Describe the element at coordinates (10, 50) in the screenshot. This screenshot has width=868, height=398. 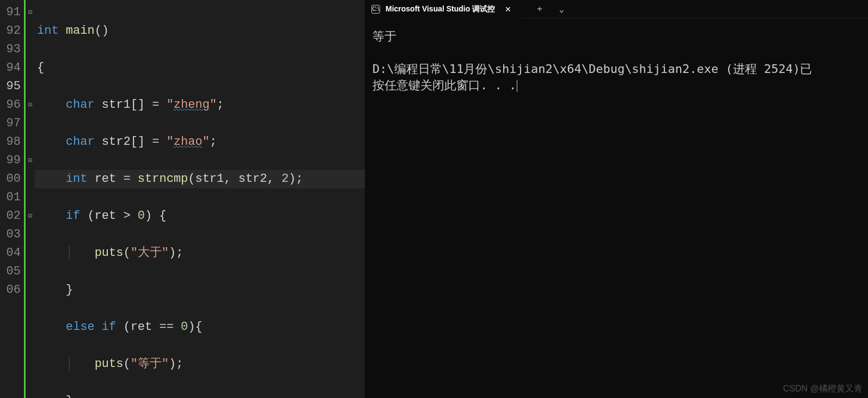
I see `line-number: 93` at that location.